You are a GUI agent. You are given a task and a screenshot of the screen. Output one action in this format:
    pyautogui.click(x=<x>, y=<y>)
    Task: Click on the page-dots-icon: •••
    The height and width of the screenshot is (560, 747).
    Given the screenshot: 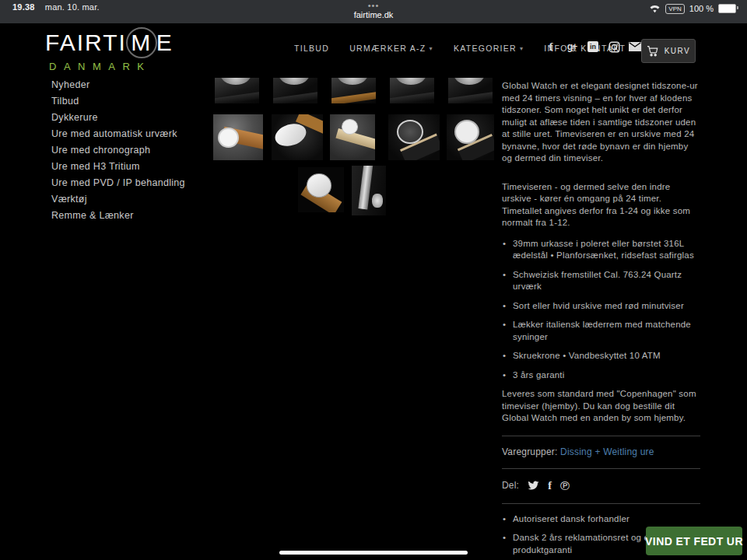 What is the action you would take?
    pyautogui.click(x=374, y=5)
    